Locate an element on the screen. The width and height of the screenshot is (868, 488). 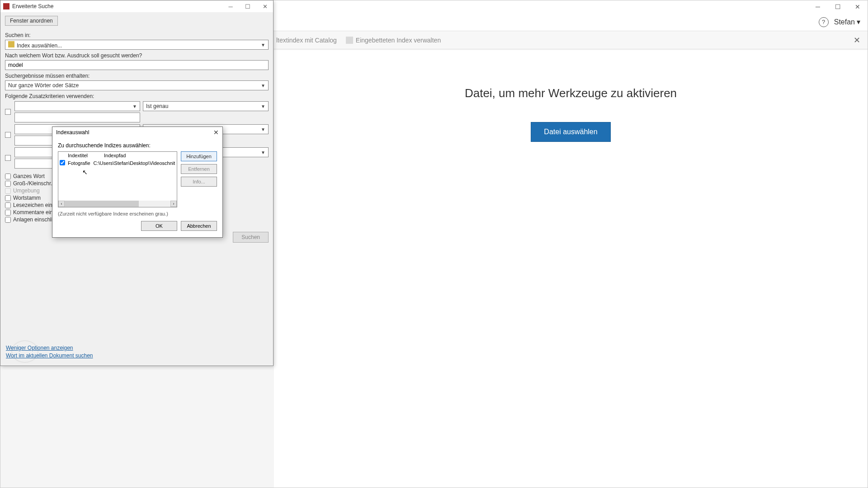
criteria-1-value-input is located at coordinates (77, 117).